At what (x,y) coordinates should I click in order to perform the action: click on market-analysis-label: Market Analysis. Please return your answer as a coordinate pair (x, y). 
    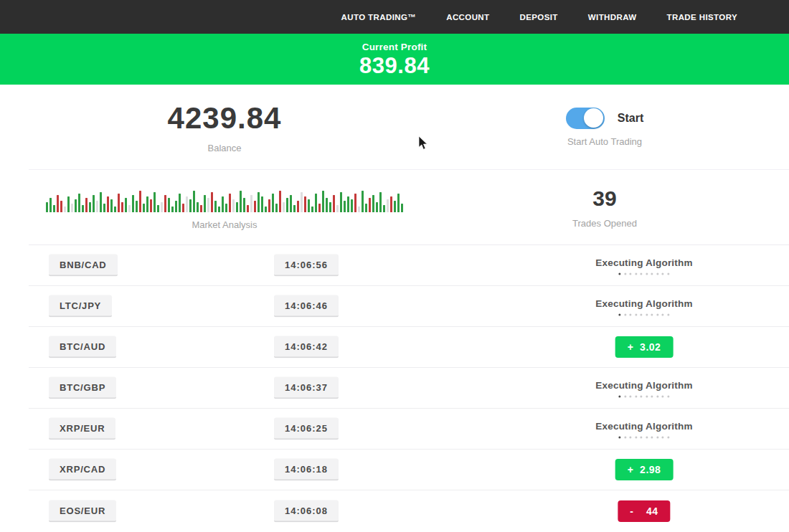
    Looking at the image, I should click on (225, 225).